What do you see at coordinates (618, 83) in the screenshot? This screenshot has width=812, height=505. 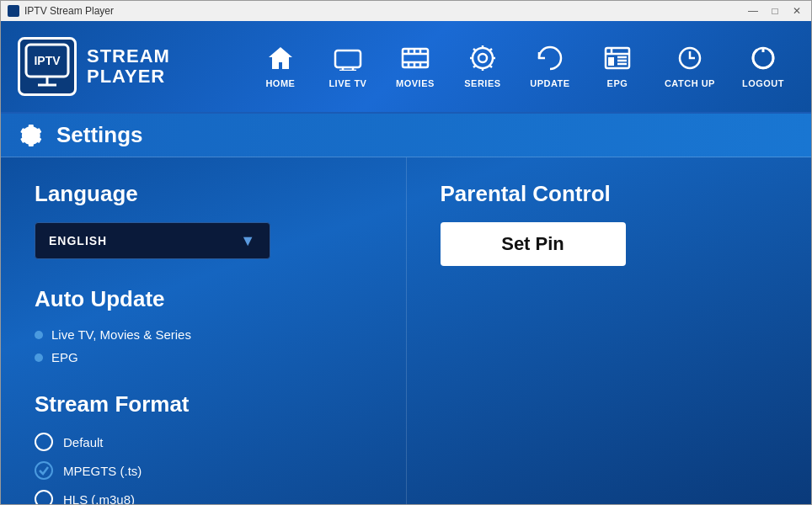 I see `nav-label-epg: EPG` at bounding box center [618, 83].